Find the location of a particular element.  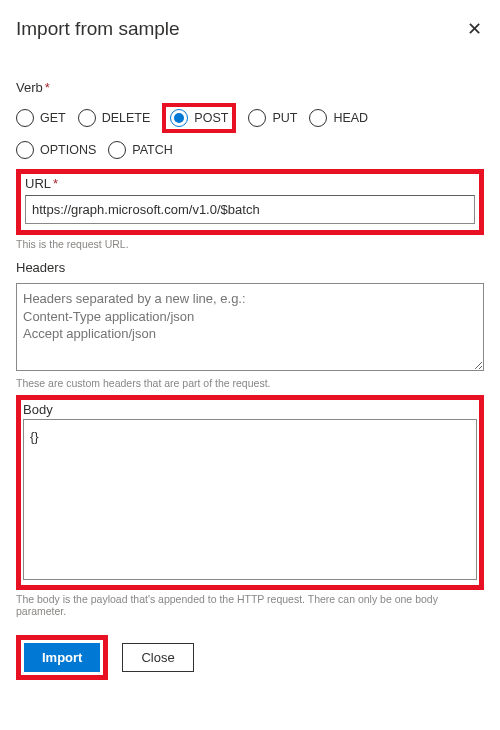

verb-radio-patch-label: PATCH is located at coordinates (152, 150).